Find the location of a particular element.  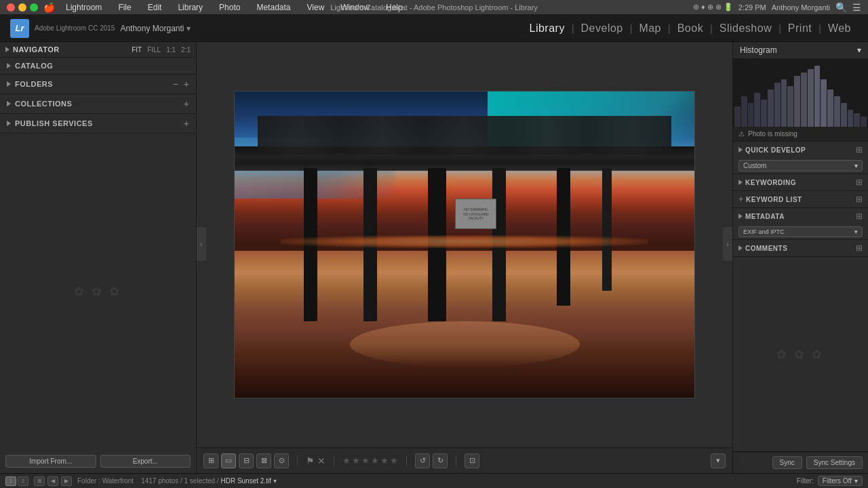

star-3: ★ is located at coordinates (366, 461).